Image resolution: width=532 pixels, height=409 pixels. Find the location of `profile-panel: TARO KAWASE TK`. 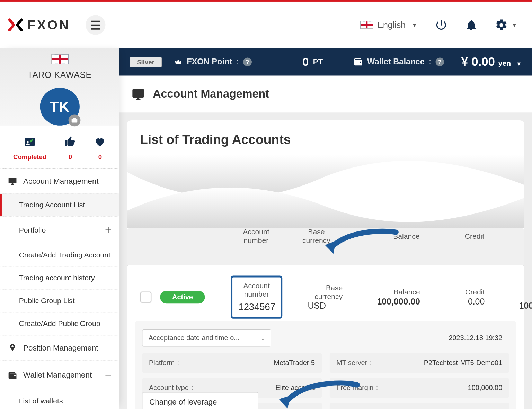

profile-panel: TARO KAWASE TK is located at coordinates (60, 87).